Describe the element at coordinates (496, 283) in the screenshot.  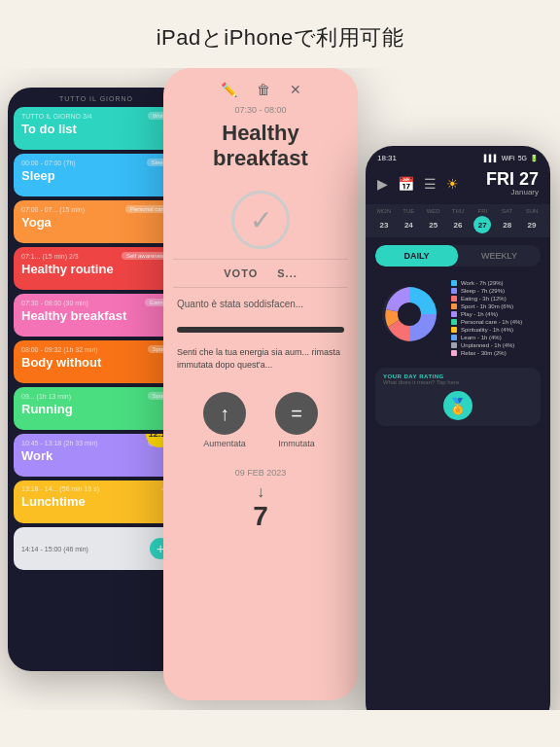
I see `legend-work: Work - 7h (29%)` at that location.